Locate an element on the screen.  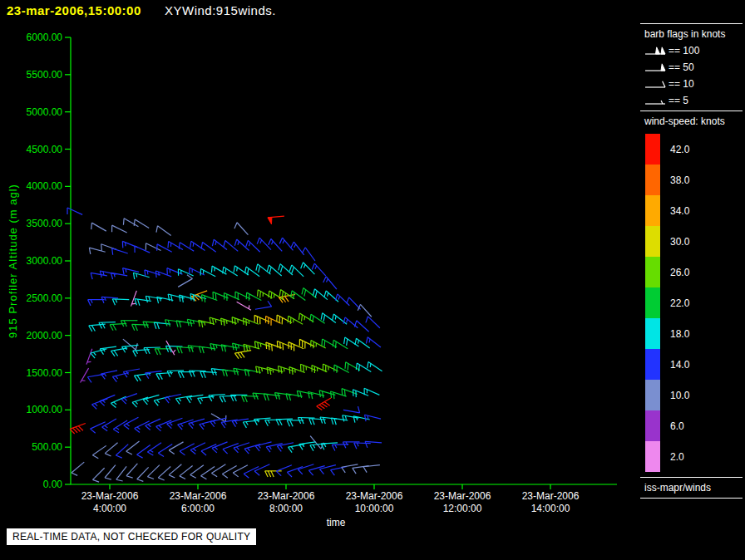
y-tick-label: 1500.00 is located at coordinates (45, 373).